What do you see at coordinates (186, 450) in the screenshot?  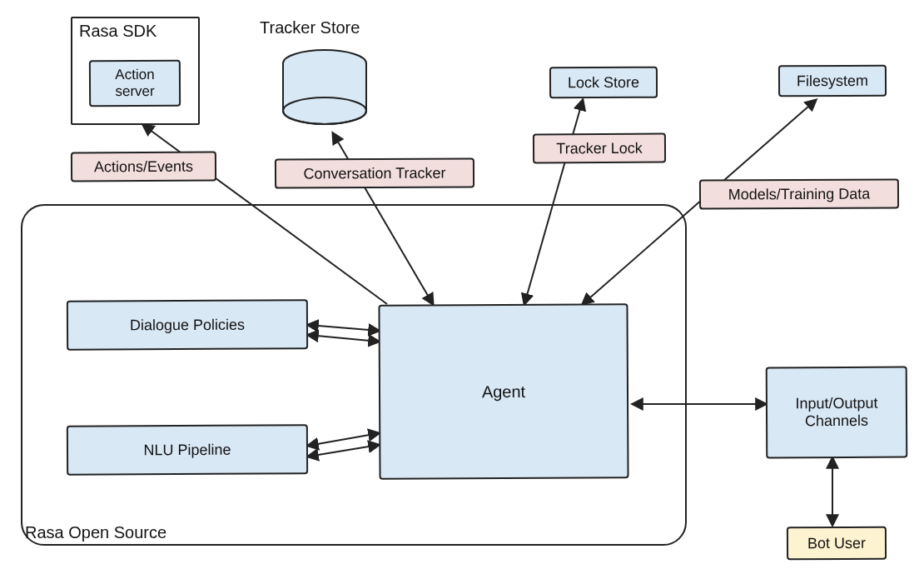 I see `nlu-pipeline-label: NLU Pipeline` at bounding box center [186, 450].